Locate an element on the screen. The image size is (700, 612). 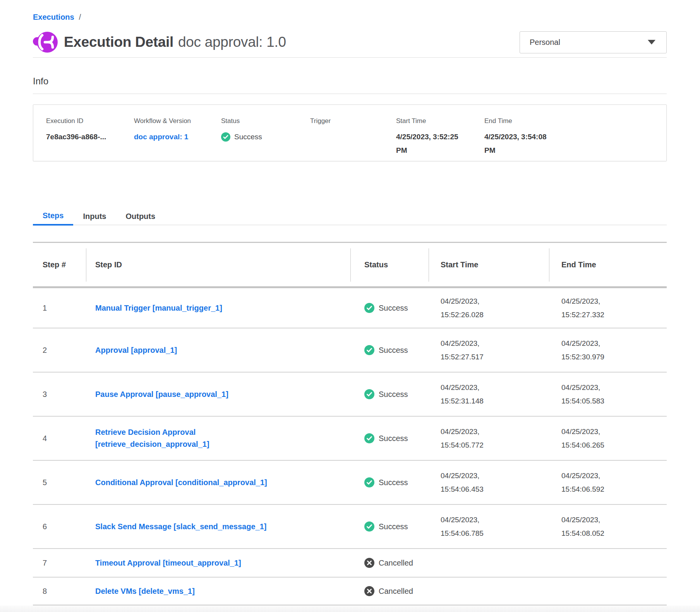
execution-id-value: 7e8ac396-a868-... is located at coordinates (90, 137).